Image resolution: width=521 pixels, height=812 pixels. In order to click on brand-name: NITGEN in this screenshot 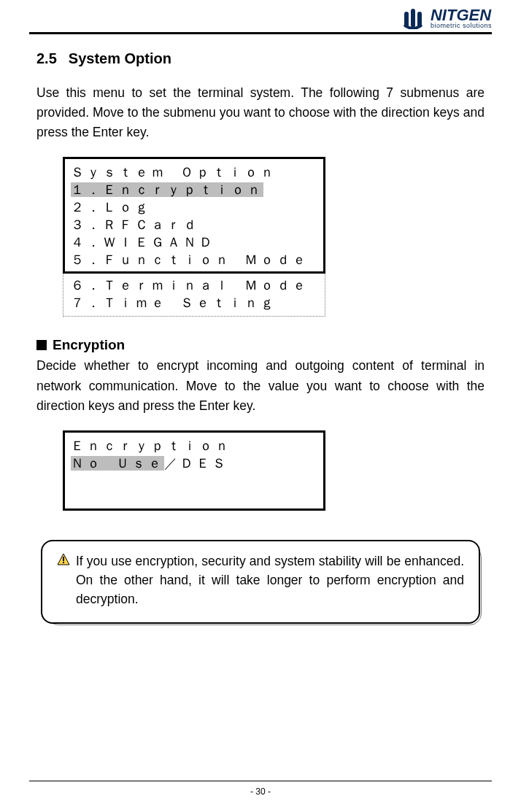, I will do `click(461, 15)`.